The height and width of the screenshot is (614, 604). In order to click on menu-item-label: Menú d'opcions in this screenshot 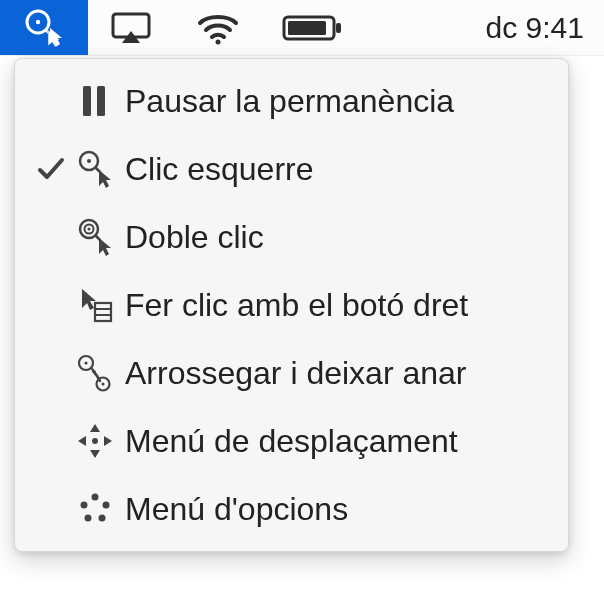, I will do `click(234, 510)`.